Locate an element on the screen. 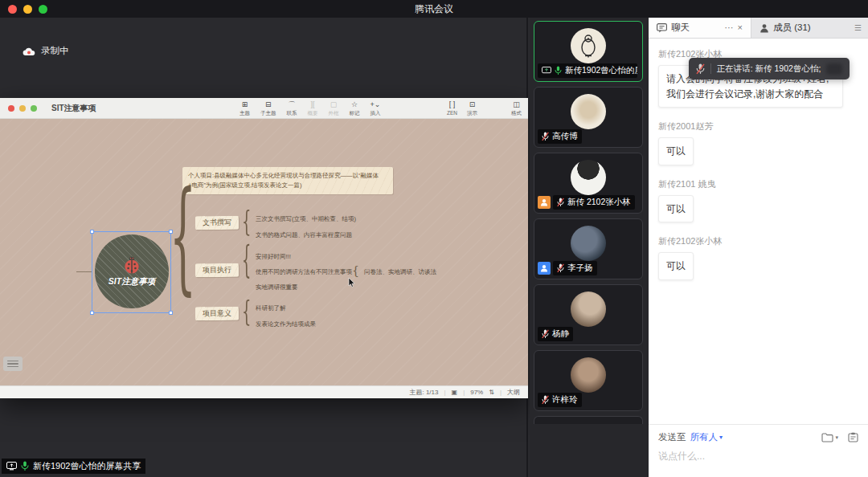 Image resolution: width=868 pixels, height=477 pixels. topic-icon: ⊞ is located at coordinates (245, 106).